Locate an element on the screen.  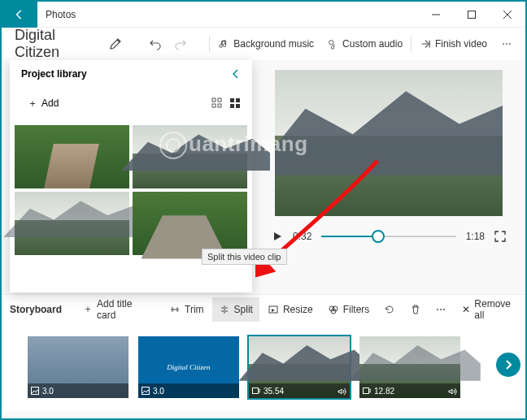
maximize-button is located at coordinates (472, 15).